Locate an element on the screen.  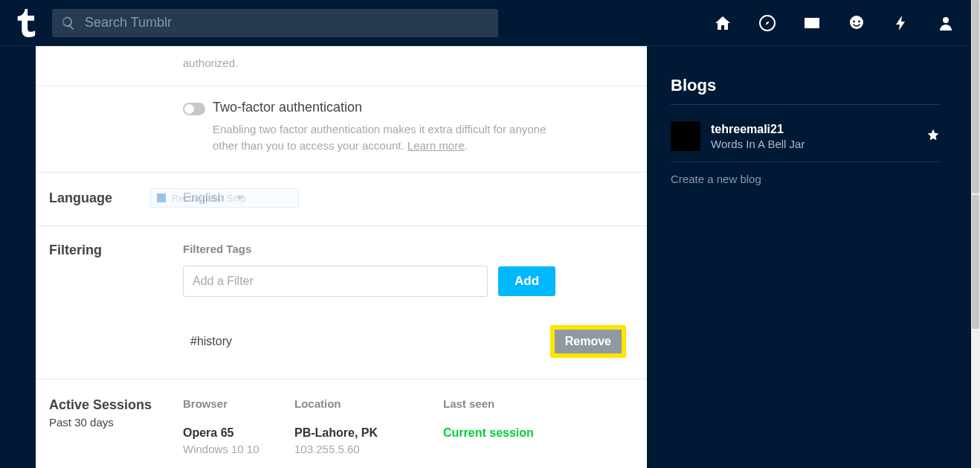
divider is located at coordinates (805, 104).